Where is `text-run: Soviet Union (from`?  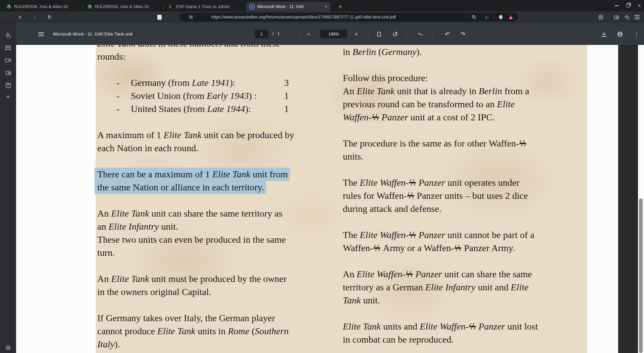
text-run: Soviet Union (from is located at coordinates (169, 96).